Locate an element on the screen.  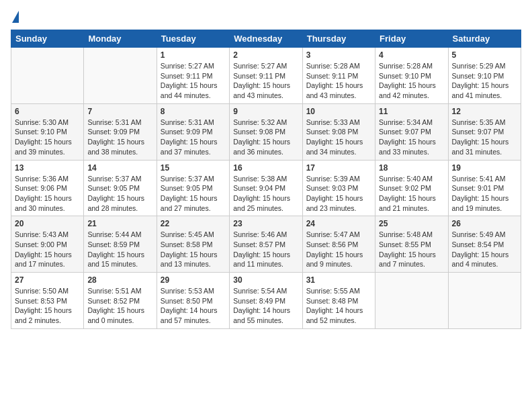
calendar-cell: 20Sunrise: 5:43 AM Sunset: 9:00 PM Dayli… is located at coordinates (48, 244).